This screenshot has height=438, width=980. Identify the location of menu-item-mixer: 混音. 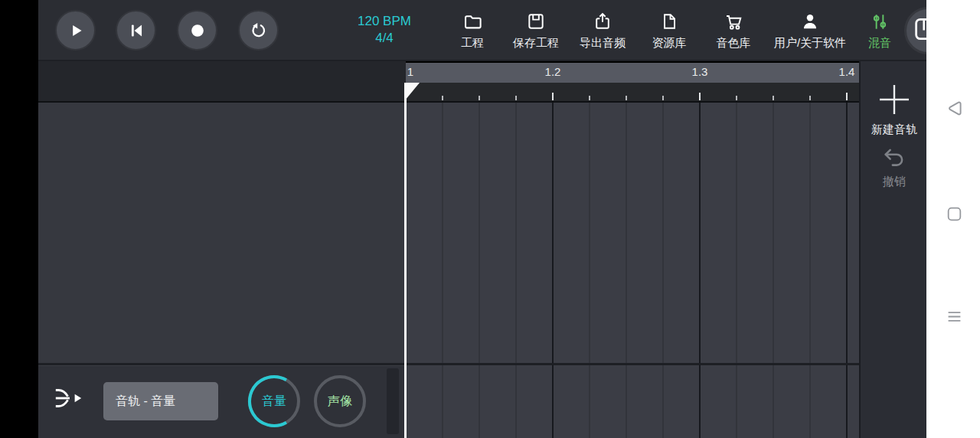
(880, 31).